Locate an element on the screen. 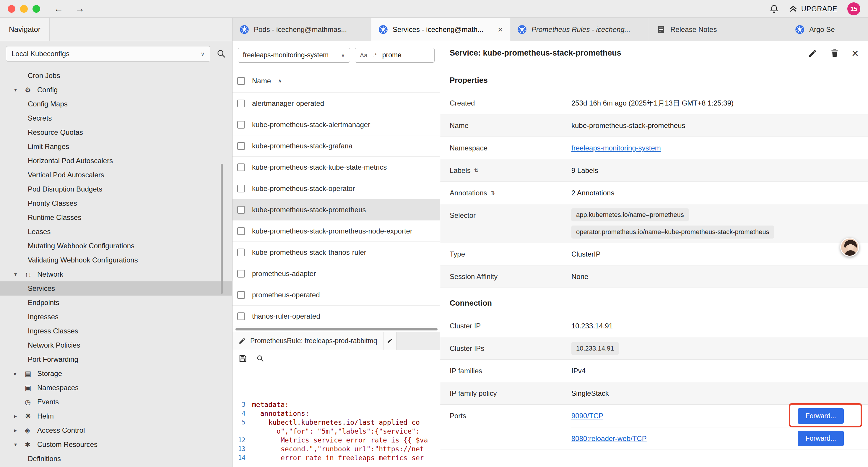 This screenshot has width=868, height=467. service-row: alertmanager-operated is located at coordinates (336, 103).